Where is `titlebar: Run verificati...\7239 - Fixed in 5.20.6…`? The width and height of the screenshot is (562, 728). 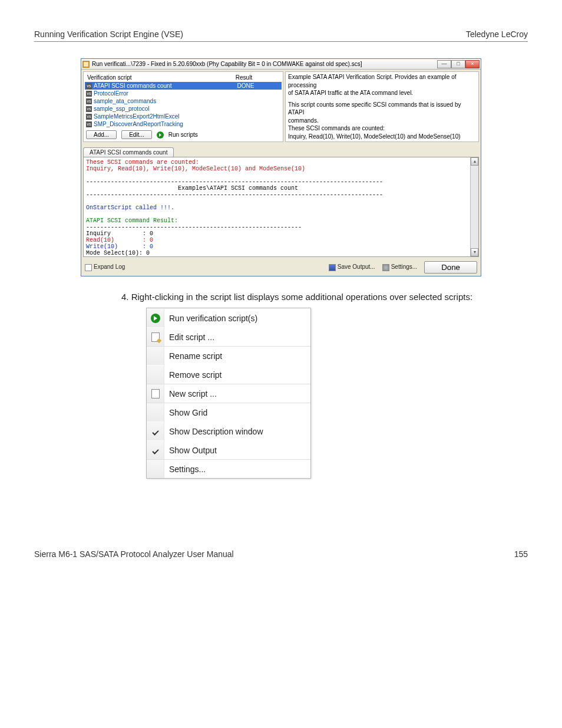 titlebar: Run verificati...\7239 - Fixed in 5.20.6… is located at coordinates (281, 64).